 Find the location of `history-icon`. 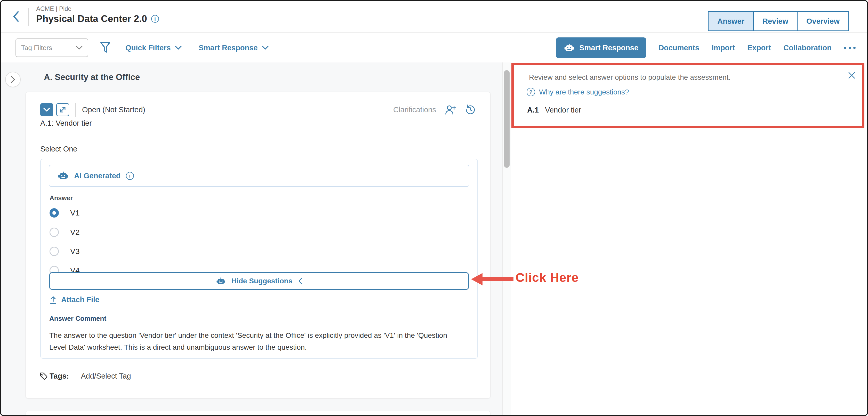

history-icon is located at coordinates (470, 110).